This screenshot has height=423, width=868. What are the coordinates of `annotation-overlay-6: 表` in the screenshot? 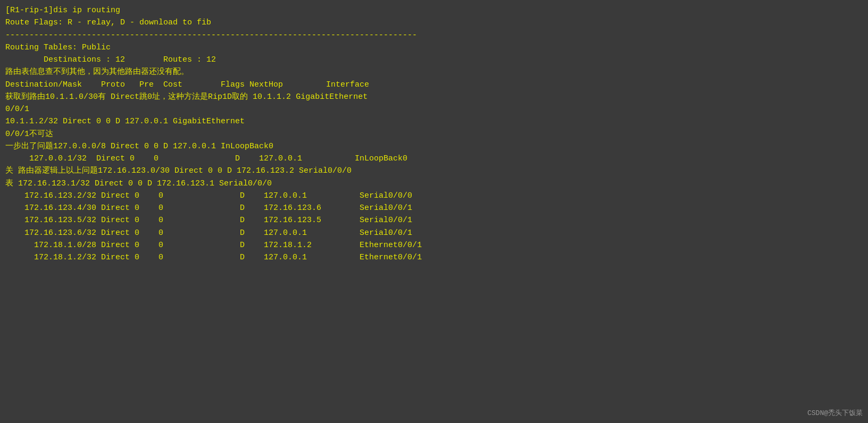 It's located at (12, 184).